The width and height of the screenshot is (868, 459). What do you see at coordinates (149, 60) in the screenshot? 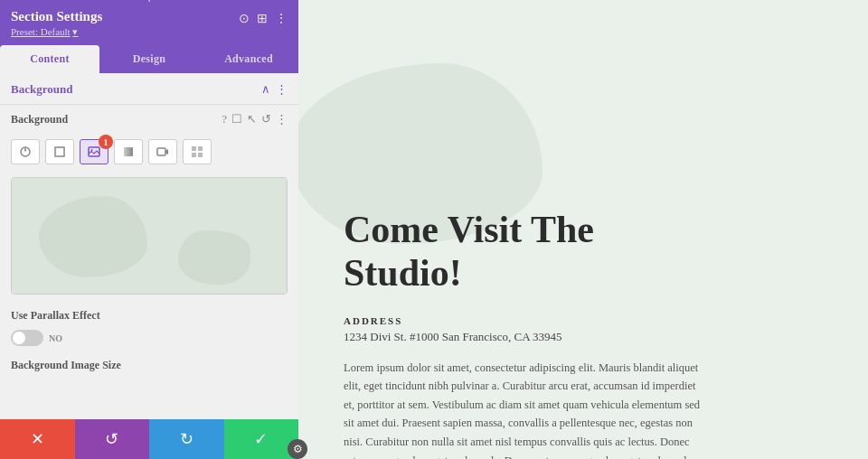
I see `panel-tabs: Content Design Advanced` at bounding box center [149, 60].